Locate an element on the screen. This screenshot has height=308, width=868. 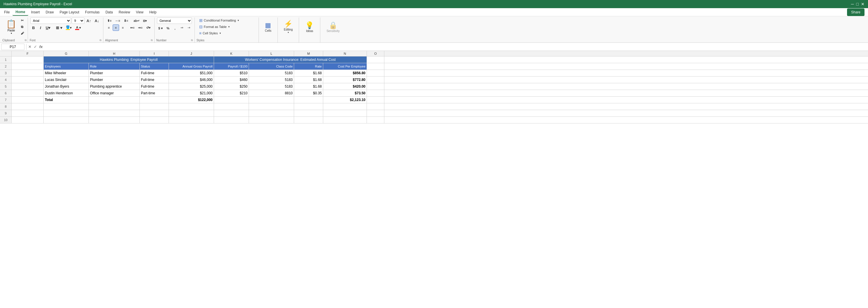
col-header-h: H is located at coordinates (115, 54).